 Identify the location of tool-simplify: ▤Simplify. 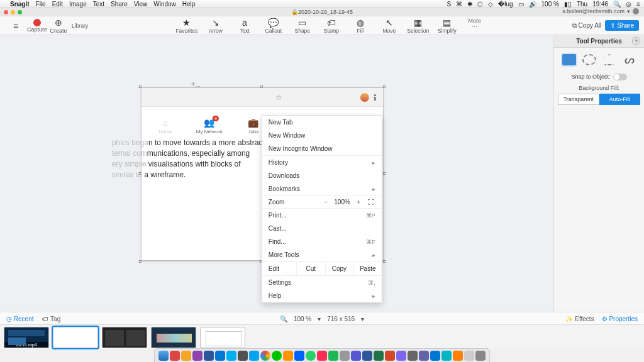
(447, 26).